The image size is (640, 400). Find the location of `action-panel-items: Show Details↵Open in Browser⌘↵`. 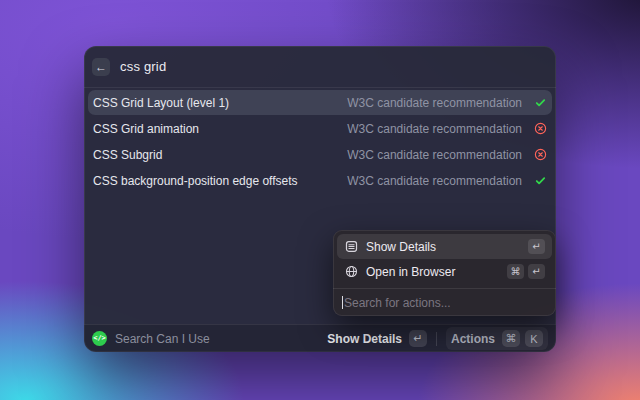

action-panel-items: Show Details↵Open in Browser⌘↵ is located at coordinates (444, 257).